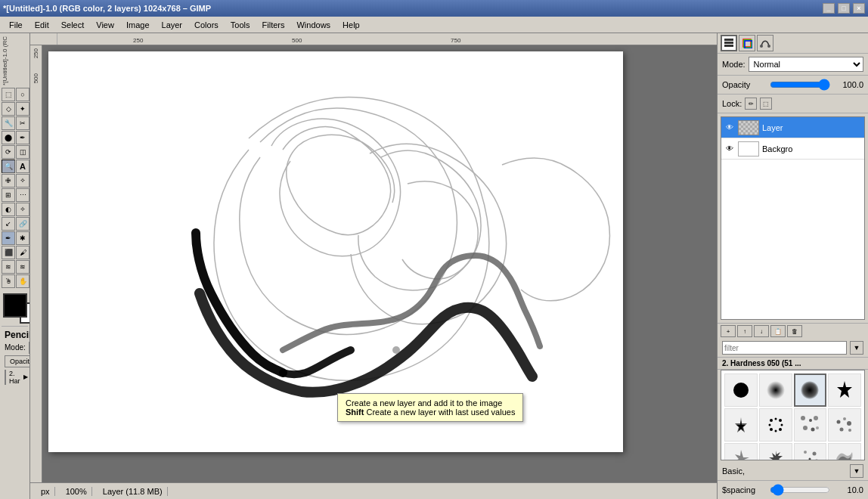  I want to click on delete-layer-button: 🗑, so click(795, 331).